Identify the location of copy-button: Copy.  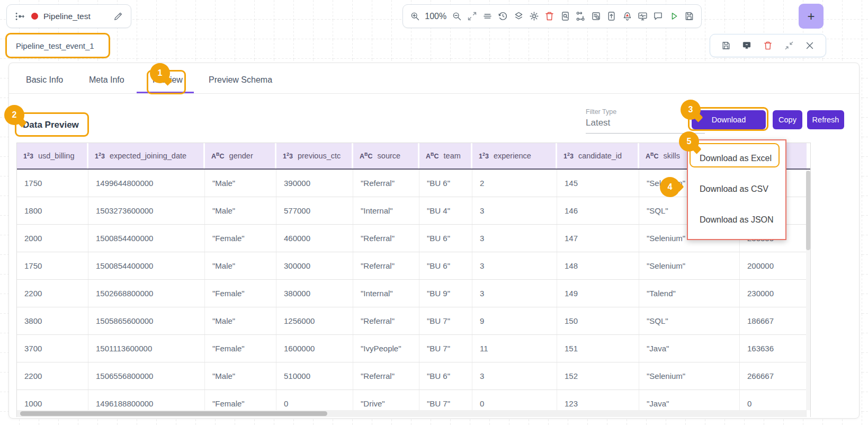
(788, 120).